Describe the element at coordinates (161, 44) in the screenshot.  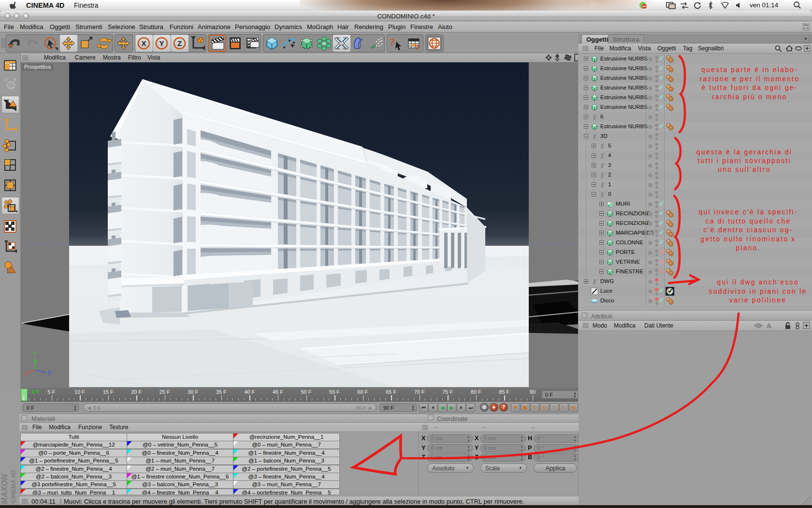
I see `svg-text: Y` at that location.